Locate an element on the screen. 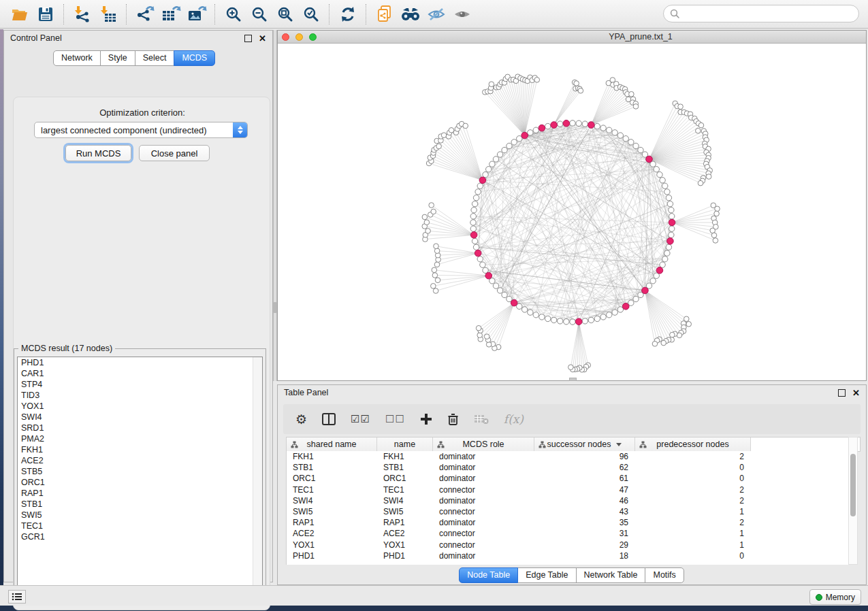 Image resolution: width=868 pixels, height=611 pixels. cell-shared_name: RAP1 is located at coordinates (332, 523).